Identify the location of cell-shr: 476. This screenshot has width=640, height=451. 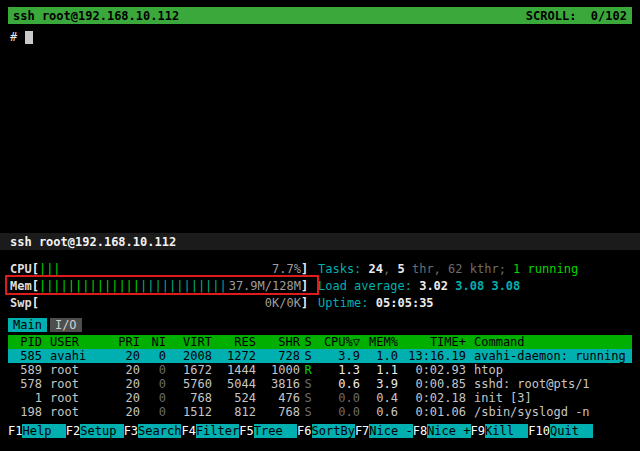
(278, 398).